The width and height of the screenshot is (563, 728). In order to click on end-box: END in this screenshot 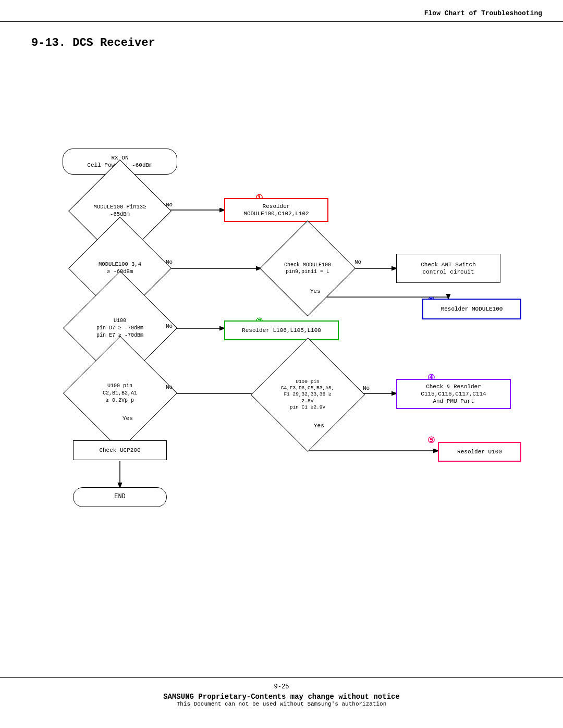, I will do `click(120, 497)`.